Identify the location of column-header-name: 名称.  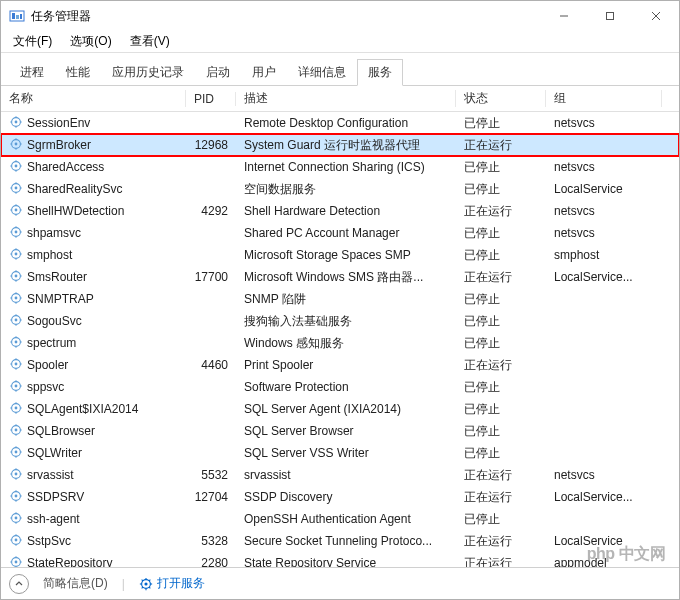
(94, 98).